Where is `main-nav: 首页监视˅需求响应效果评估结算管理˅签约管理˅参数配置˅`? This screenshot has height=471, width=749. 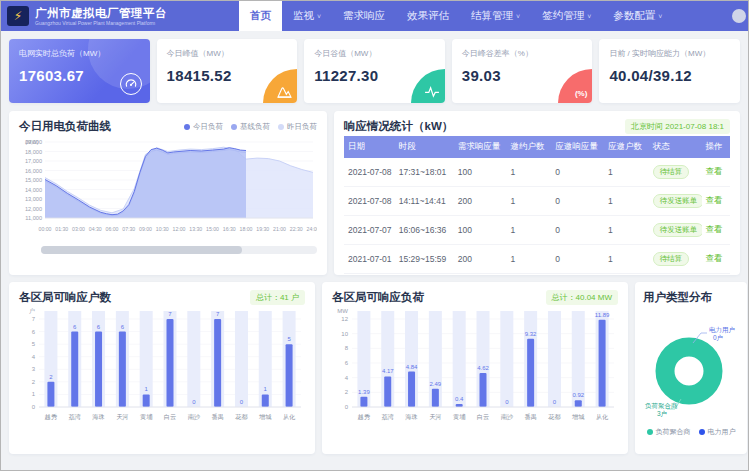 main-nav: 首页监视˅需求响应效果评估结算管理˅签约管理˅参数配置˅ is located at coordinates (486, 16).